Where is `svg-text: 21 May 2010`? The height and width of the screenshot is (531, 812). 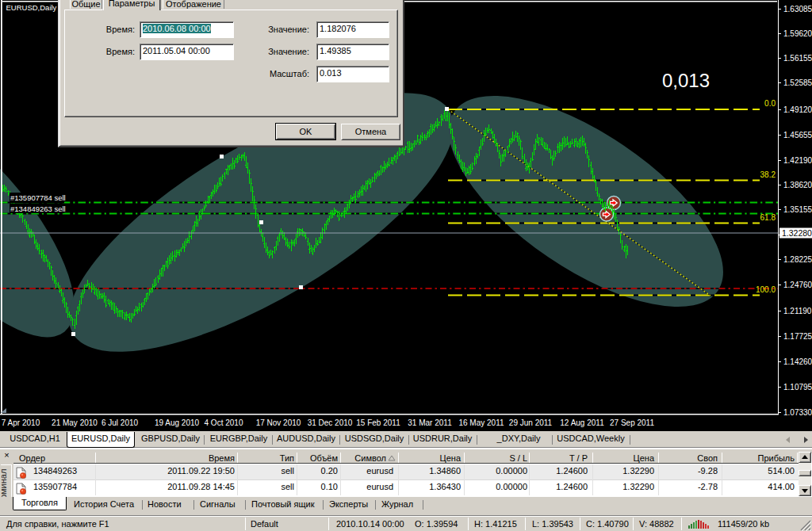
svg-text: 21 May 2010 is located at coordinates (75, 423).